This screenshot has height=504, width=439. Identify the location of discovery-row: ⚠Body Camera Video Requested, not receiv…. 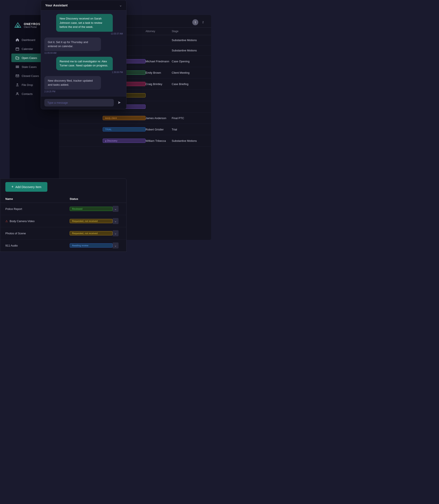
(63, 221).